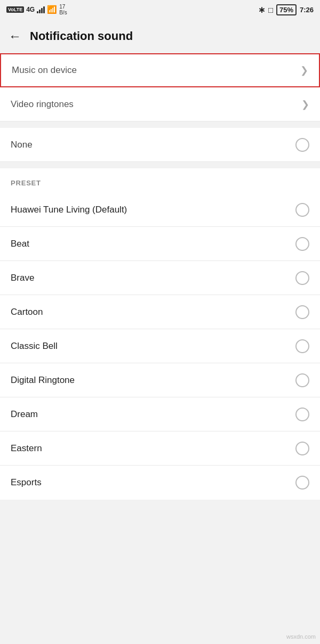 This screenshot has height=644, width=320. Describe the element at coordinates (160, 145) in the screenshot. I see `none-item: None` at that location.